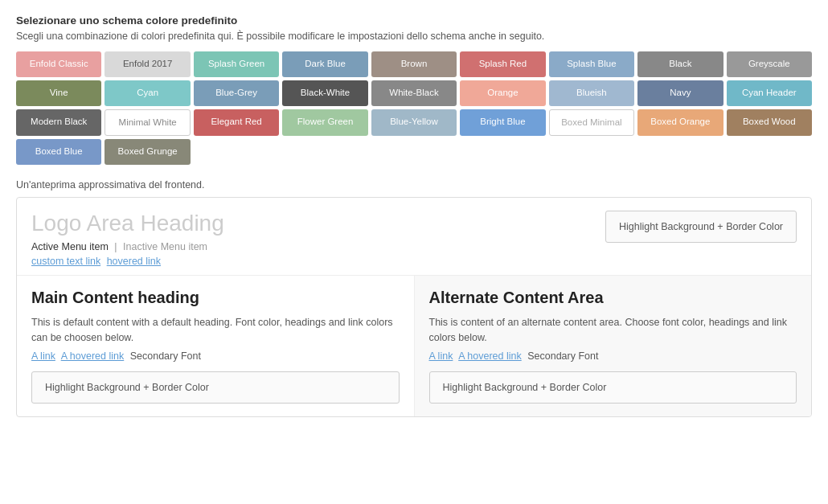  I want to click on preview-links: custom text link hovered link, so click(128, 261).